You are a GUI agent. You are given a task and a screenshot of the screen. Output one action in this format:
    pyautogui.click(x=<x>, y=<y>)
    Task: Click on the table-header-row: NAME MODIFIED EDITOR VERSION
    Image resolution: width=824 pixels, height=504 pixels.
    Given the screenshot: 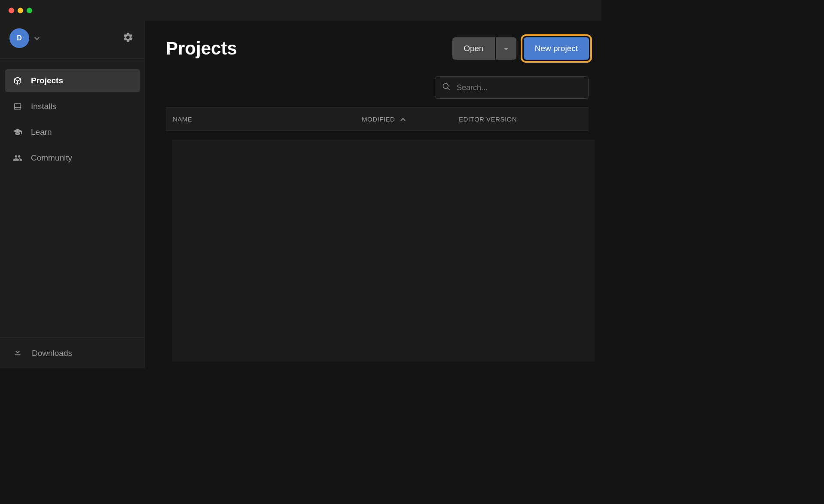 What is the action you would take?
    pyautogui.click(x=377, y=119)
    